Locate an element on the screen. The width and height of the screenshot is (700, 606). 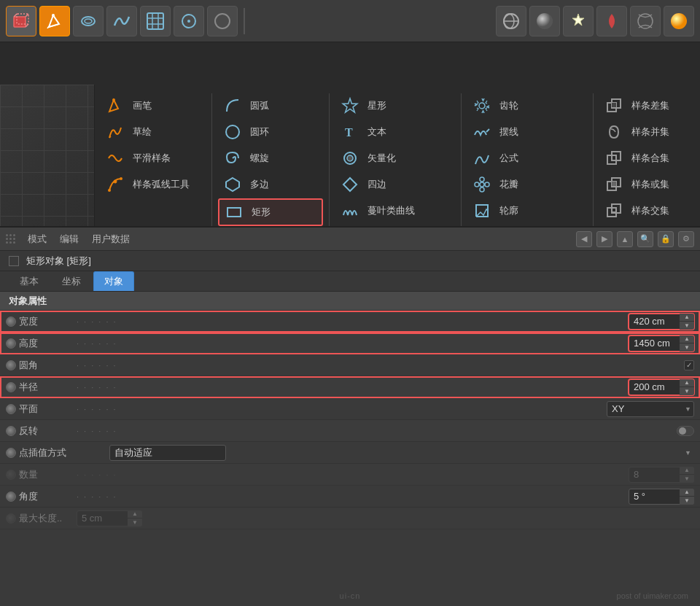
pen-item: 画笔 is located at coordinates (153, 106).